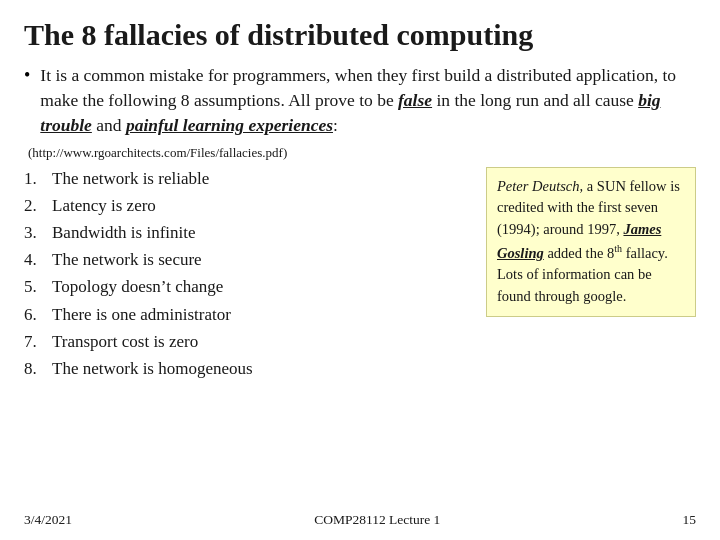 The height and width of the screenshot is (540, 720). Describe the element at coordinates (35, 342) in the screenshot. I see `list-num: 7.` at that location.